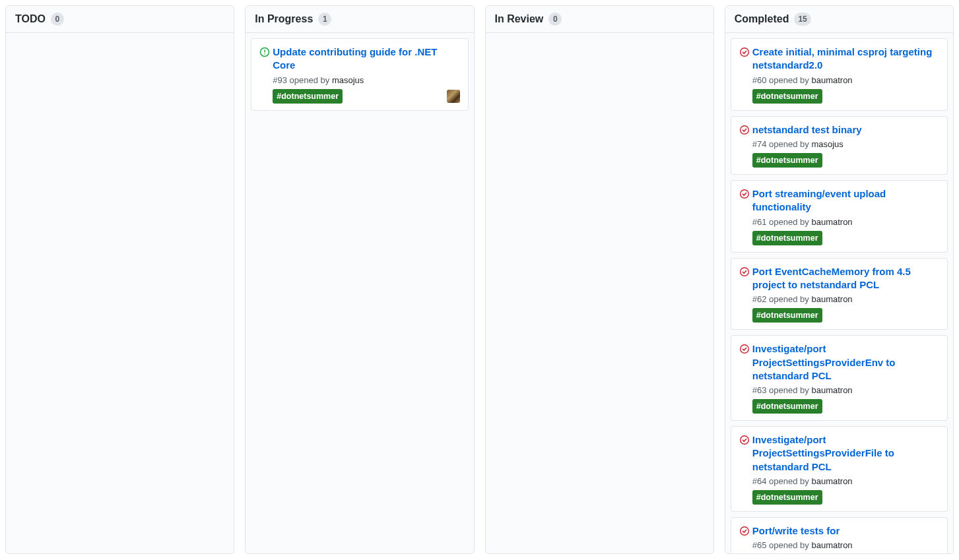  I want to click on issue-card: netstandard test binary#74 opened by mas…, so click(840, 145).